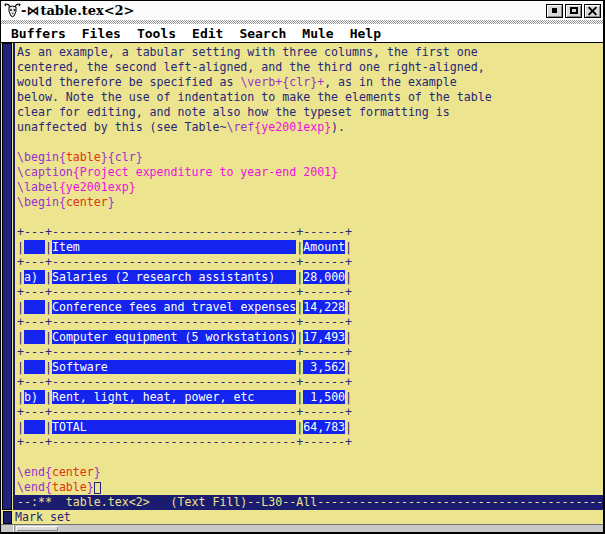 This screenshot has height=534, width=605. What do you see at coordinates (324, 367) in the screenshot?
I see `table-cell-highlight: 3,562` at bounding box center [324, 367].